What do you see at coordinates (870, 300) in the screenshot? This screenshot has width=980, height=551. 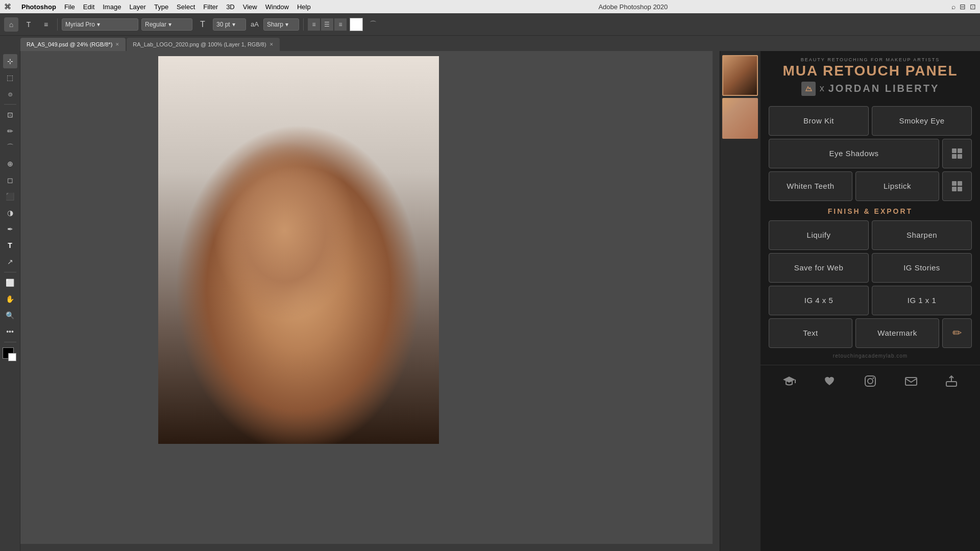 I see `btn-row-export-3: IG 4 x 5 IG 1 x 1` at bounding box center [870, 300].